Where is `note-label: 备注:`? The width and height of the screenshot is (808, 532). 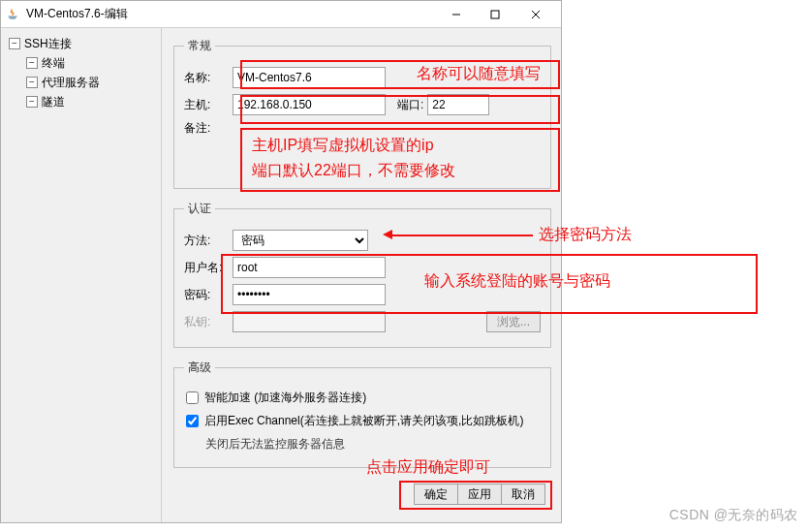
note-label: 备注: is located at coordinates (206, 128).